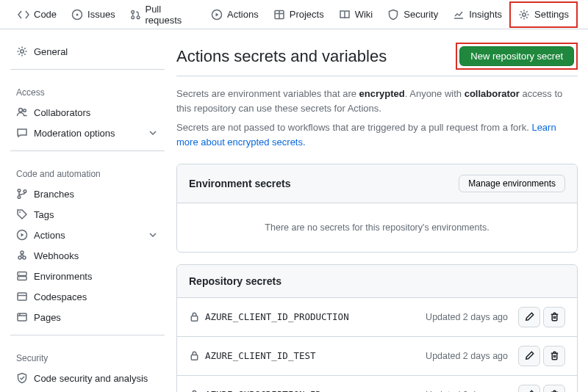  What do you see at coordinates (87, 133) in the screenshot?
I see `sidebar-item-moderation: Moderation options` at bounding box center [87, 133].